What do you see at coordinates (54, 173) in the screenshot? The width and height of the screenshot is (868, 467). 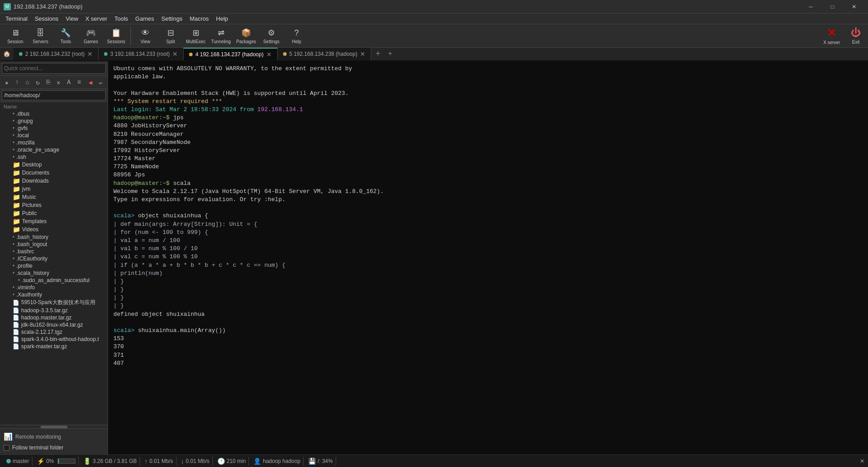 I see `tree-item: 📁Documents` at bounding box center [54, 173].